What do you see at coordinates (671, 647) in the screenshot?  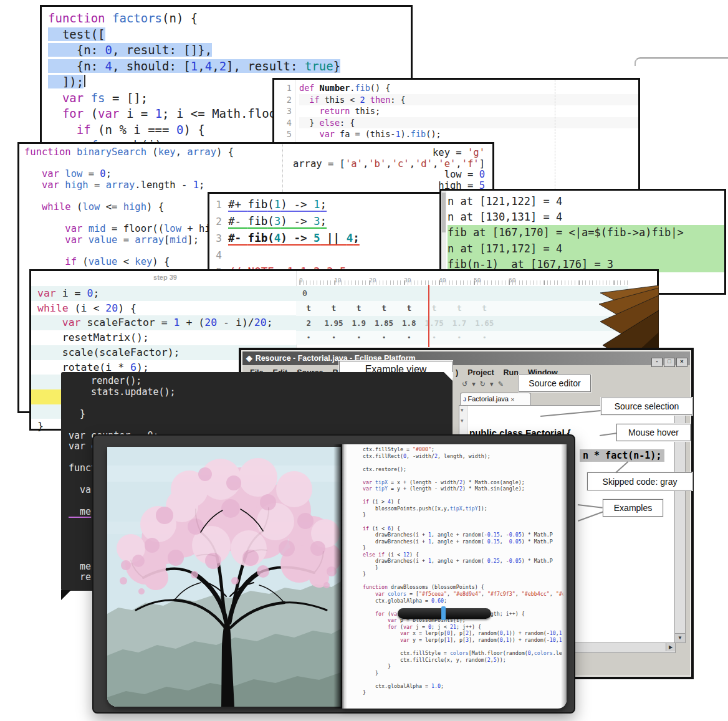 I see `scroll-right-button: ▶` at bounding box center [671, 647].